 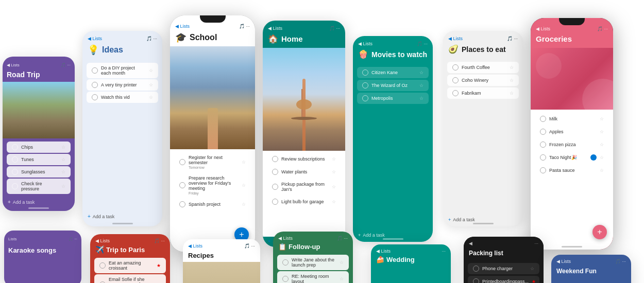 What do you see at coordinates (123, 97) in the screenshot?
I see `task-item: Watch this vid ☆` at bounding box center [123, 97].